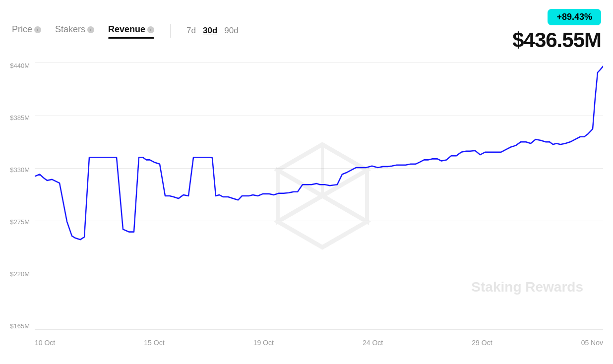 This screenshot has height=364, width=613. Describe the element at coordinates (17, 196) in the screenshot. I see `y-axis: $440M $385M $330M $275M $220M $165M` at that location.